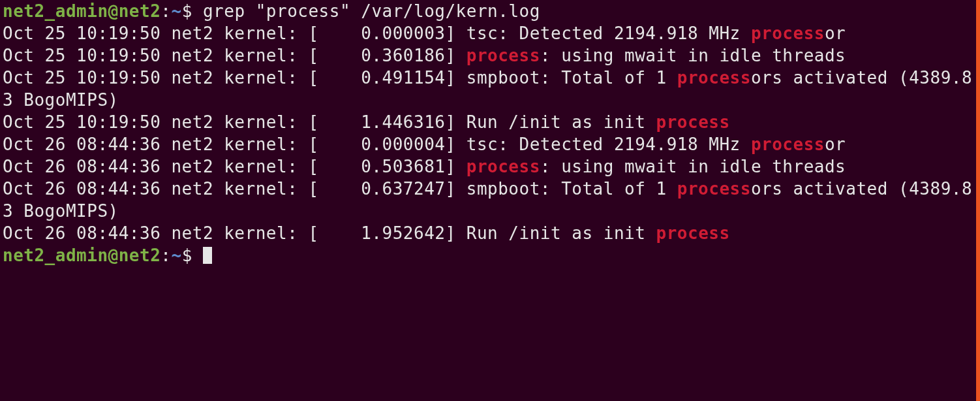 The height and width of the screenshot is (401, 980). What do you see at coordinates (367, 122) in the screenshot?
I see `output-line: Oct 25 10:19:50 net2 kernel: [ 1.446316]…` at bounding box center [367, 122].